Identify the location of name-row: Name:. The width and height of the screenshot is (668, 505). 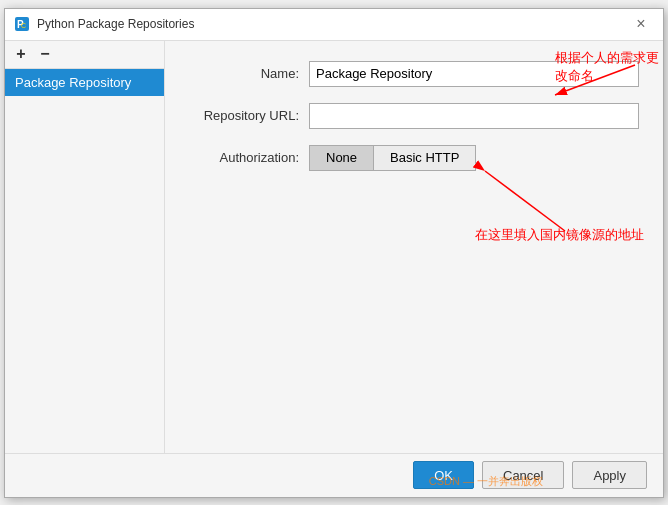
(414, 74).